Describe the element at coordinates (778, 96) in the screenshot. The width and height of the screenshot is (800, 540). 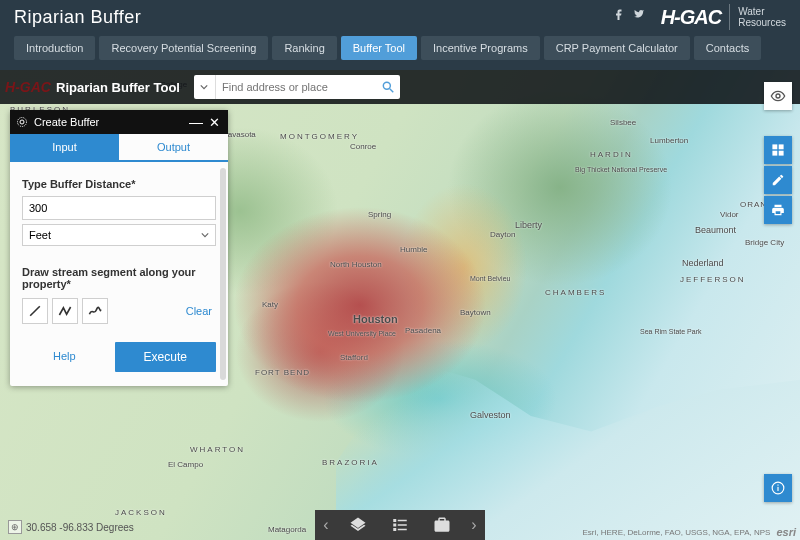
I see `visibility-tool` at that location.